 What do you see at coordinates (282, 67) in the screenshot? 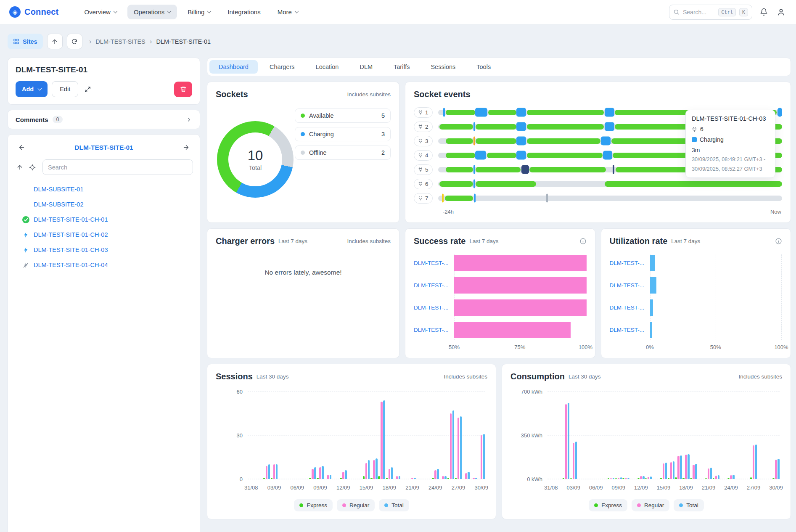
I see `tab-chargers: Chargers` at bounding box center [282, 67].